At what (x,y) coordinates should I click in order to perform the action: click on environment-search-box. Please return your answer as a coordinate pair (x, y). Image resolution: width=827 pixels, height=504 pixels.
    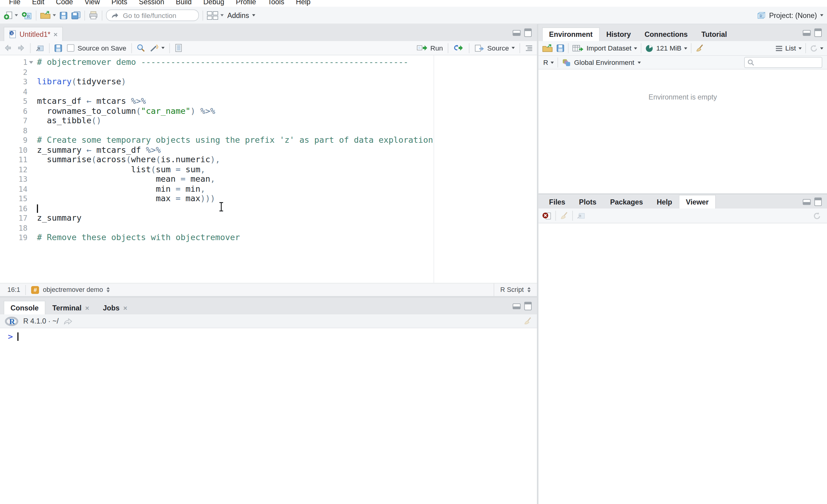
    Looking at the image, I should click on (783, 62).